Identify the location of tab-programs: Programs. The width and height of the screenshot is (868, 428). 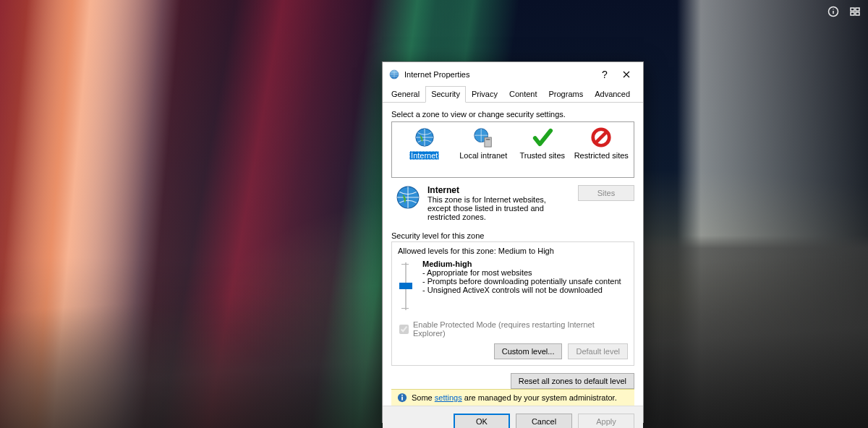
(566, 94).